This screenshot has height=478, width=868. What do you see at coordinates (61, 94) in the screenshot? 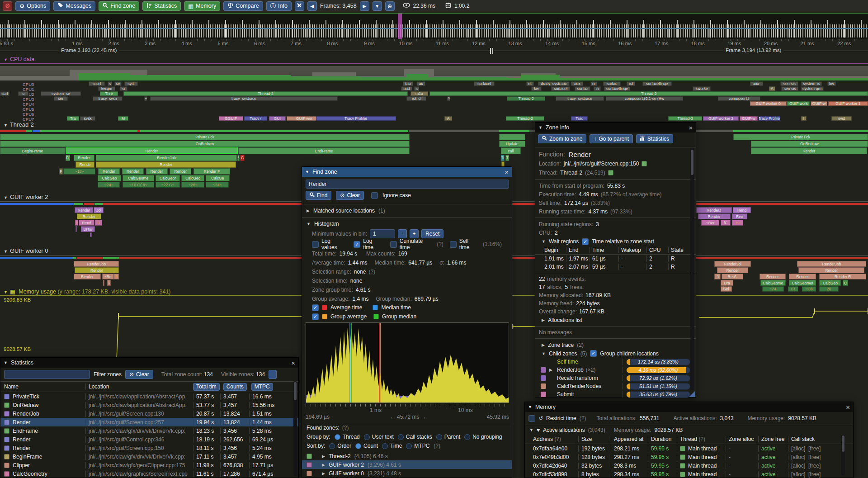
I see `cpu-zone-segment: system_se` at bounding box center [61, 94].